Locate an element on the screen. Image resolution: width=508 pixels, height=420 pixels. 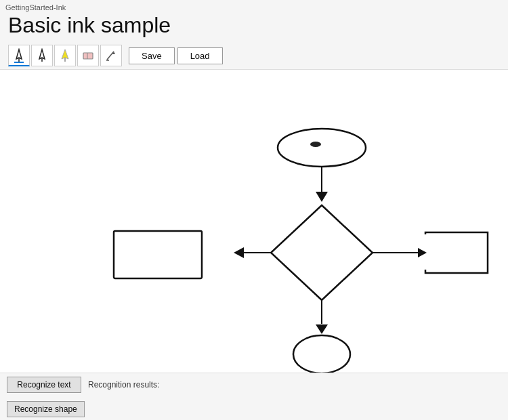
highlighter-tool is located at coordinates (65, 56).